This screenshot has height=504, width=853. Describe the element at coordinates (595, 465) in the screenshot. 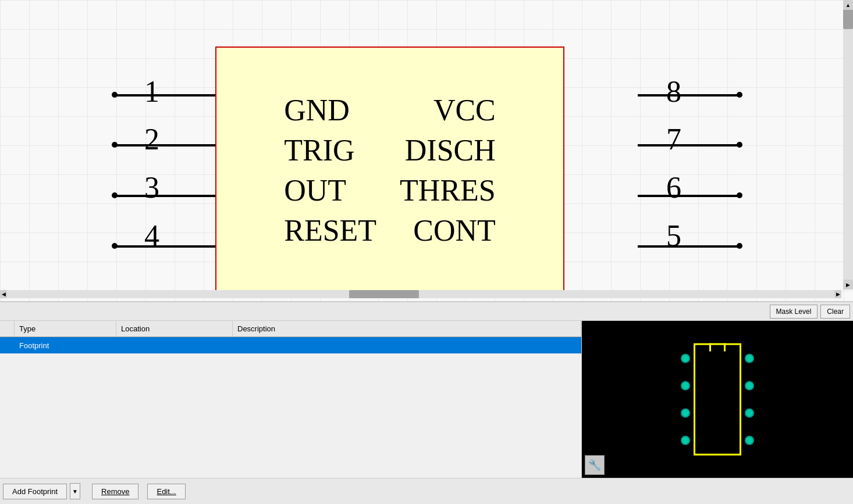

I see `tool-icon: 🔧` at that location.